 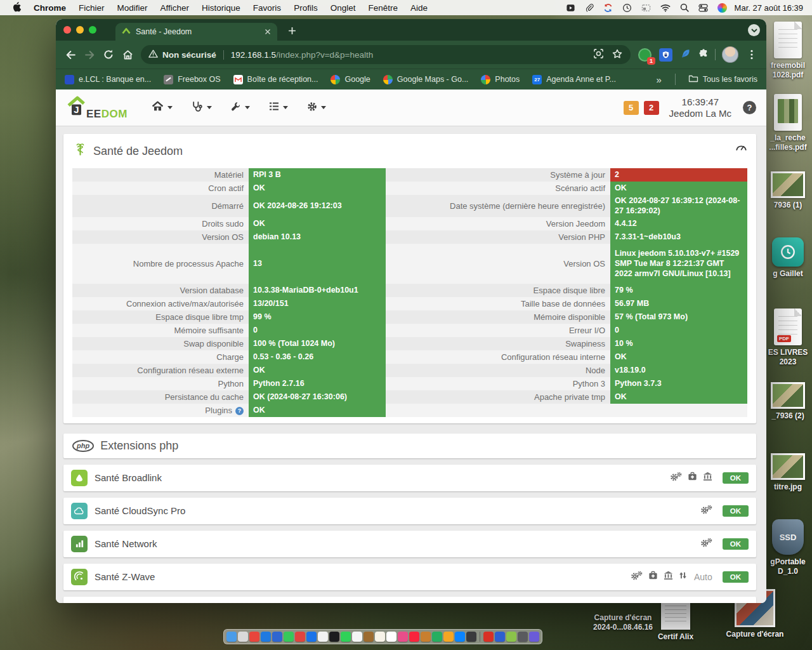 What do you see at coordinates (788, 258) in the screenshot?
I see `desktop-icon: g Gaillet` at bounding box center [788, 258].